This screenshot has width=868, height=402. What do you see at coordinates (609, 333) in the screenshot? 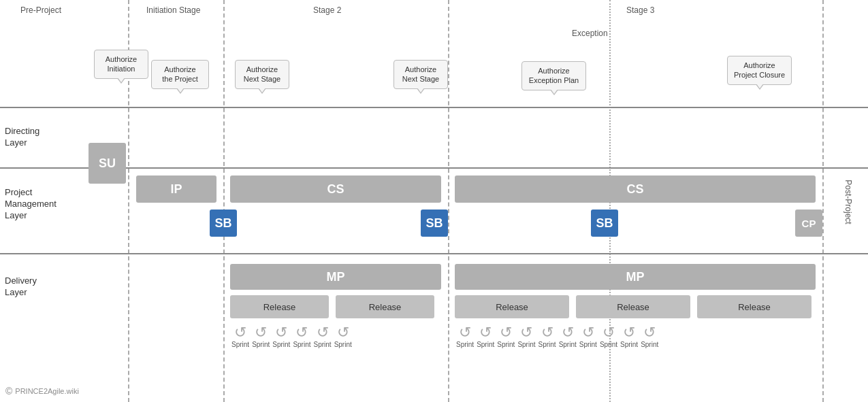
I see `sprint-icon-14: ↺` at bounding box center [609, 333].